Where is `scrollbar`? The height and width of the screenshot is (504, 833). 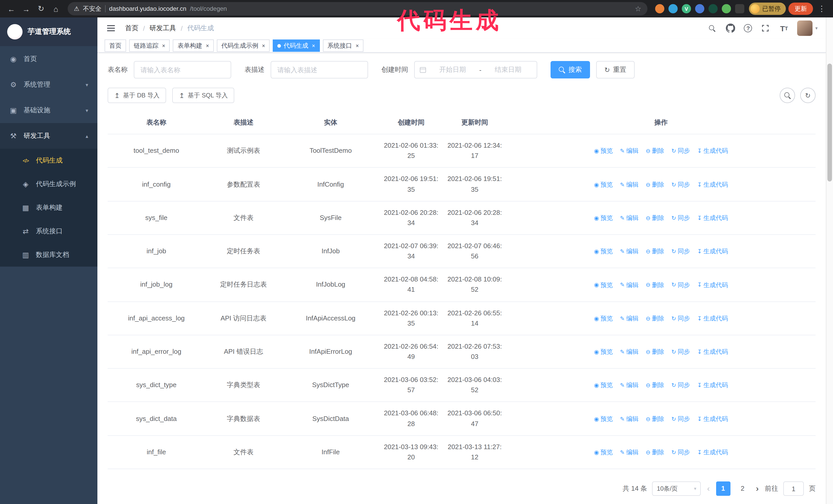 scrollbar is located at coordinates (830, 261).